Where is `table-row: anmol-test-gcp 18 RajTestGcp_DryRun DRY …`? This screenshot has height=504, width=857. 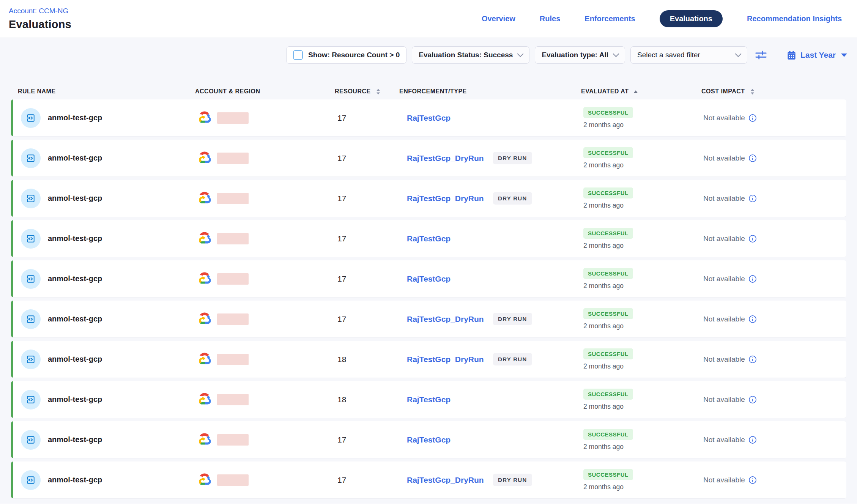
table-row: anmol-test-gcp 18 RajTestGcp_DryRun DRY … is located at coordinates (429, 359).